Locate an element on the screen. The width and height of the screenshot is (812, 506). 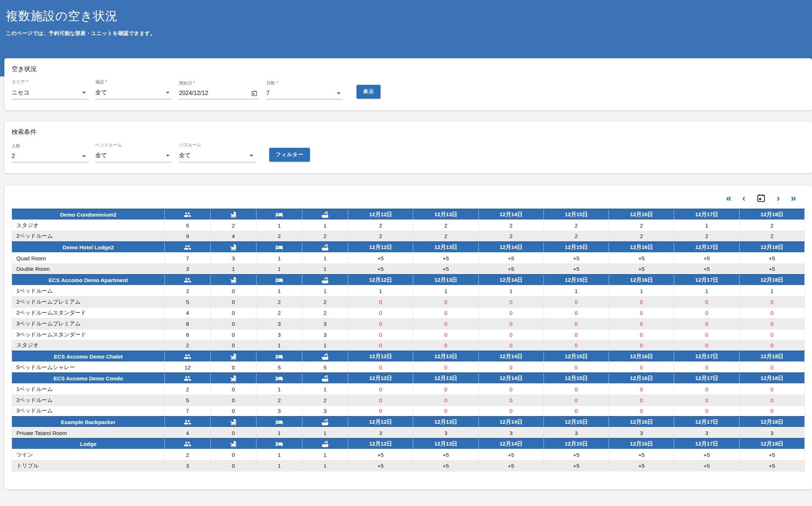
facility-select-value: 全て is located at coordinates (101, 92).